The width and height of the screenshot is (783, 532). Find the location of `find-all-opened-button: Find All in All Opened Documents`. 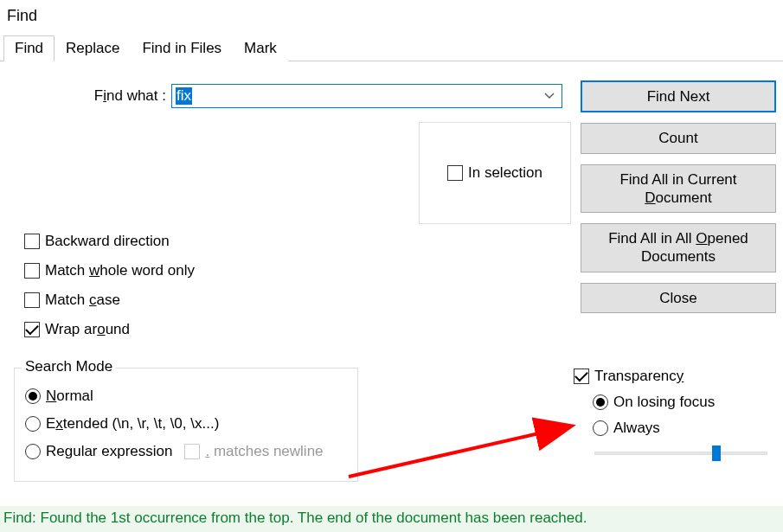

find-all-opened-button: Find All in All Opened Documents is located at coordinates (678, 247).